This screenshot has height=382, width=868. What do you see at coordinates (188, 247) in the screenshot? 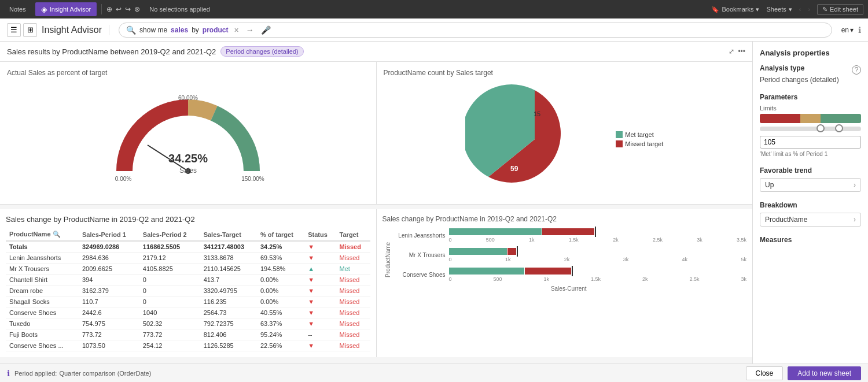
I see `table-row: Totals 324969.0286 116862.5505 341217.48…` at bounding box center [188, 247].